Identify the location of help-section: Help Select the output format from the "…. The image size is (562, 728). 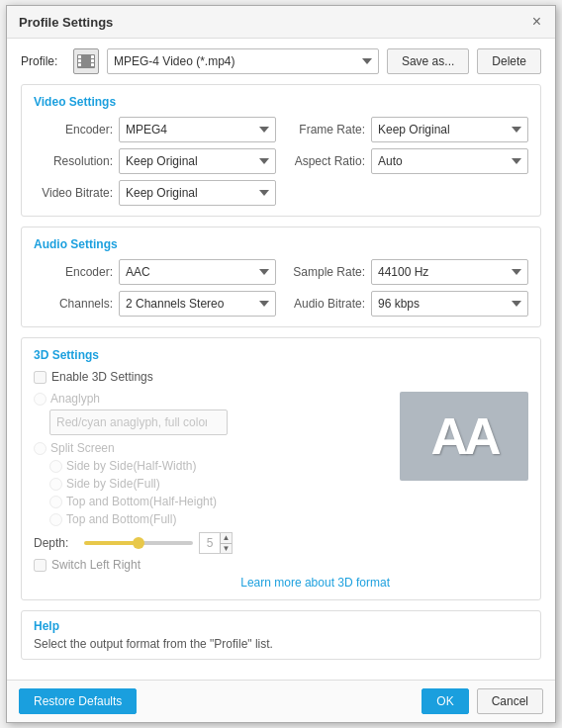
(281, 635).